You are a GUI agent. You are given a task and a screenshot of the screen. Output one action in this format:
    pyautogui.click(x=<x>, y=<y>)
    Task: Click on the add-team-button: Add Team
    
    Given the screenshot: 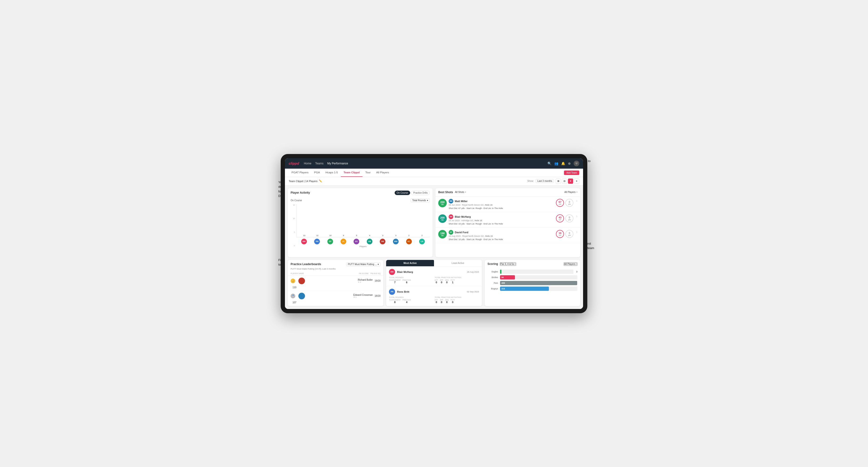 What is the action you would take?
    pyautogui.click(x=571, y=173)
    